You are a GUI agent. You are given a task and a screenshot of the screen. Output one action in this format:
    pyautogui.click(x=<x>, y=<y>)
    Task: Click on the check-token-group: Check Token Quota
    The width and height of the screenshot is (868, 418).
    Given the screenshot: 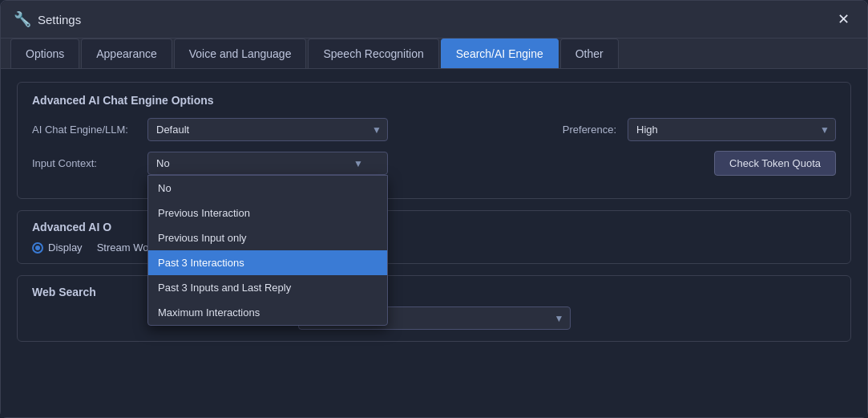 What is the action you would take?
    pyautogui.click(x=775, y=164)
    